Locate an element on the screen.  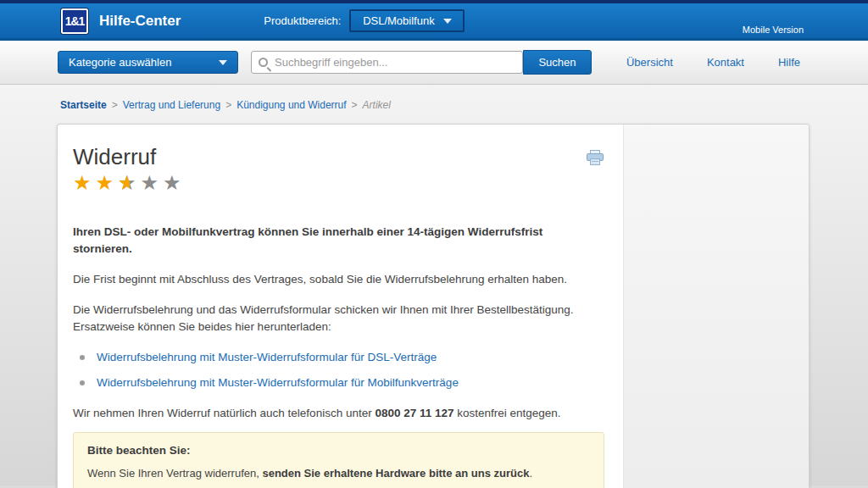
search-icon is located at coordinates (263, 63).